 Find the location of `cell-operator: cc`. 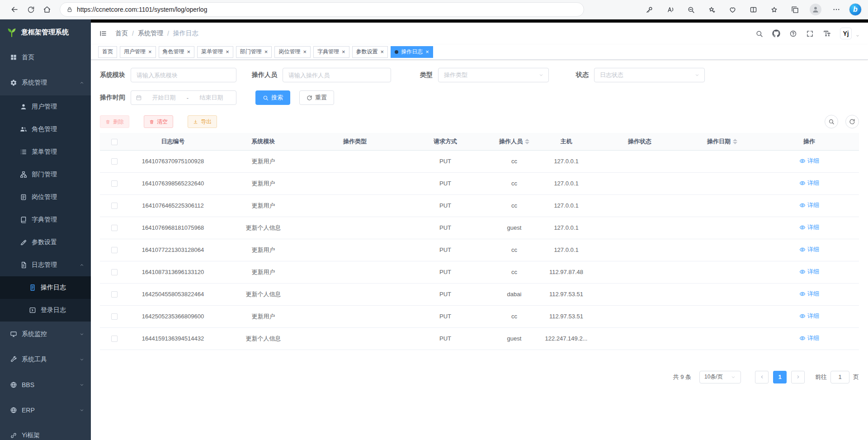

cell-operator: cc is located at coordinates (514, 272).